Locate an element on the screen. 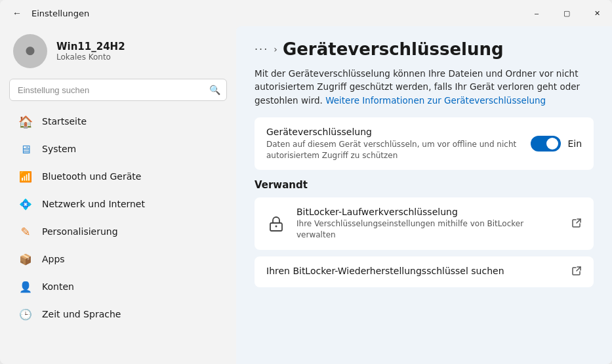 Image resolution: width=612 pixels, height=364 pixels. toggle-title: Geräteverschlüsselung is located at coordinates (394, 132).